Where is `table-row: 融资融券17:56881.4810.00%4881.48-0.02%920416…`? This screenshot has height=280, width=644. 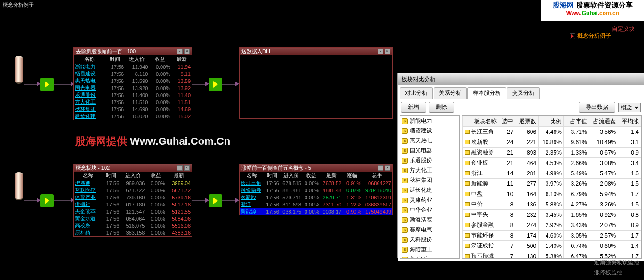
table-row: 融资融券17:56881.4810.00%4881.48-0.02%920416… is located at coordinates (316, 190).